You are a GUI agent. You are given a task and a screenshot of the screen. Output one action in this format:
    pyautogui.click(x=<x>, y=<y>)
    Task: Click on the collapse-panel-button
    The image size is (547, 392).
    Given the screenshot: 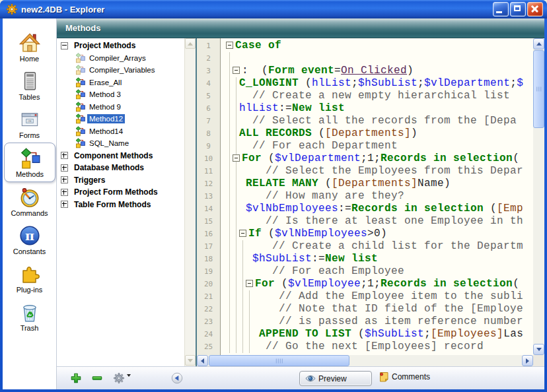 What is the action you would take?
    pyautogui.click(x=177, y=378)
    